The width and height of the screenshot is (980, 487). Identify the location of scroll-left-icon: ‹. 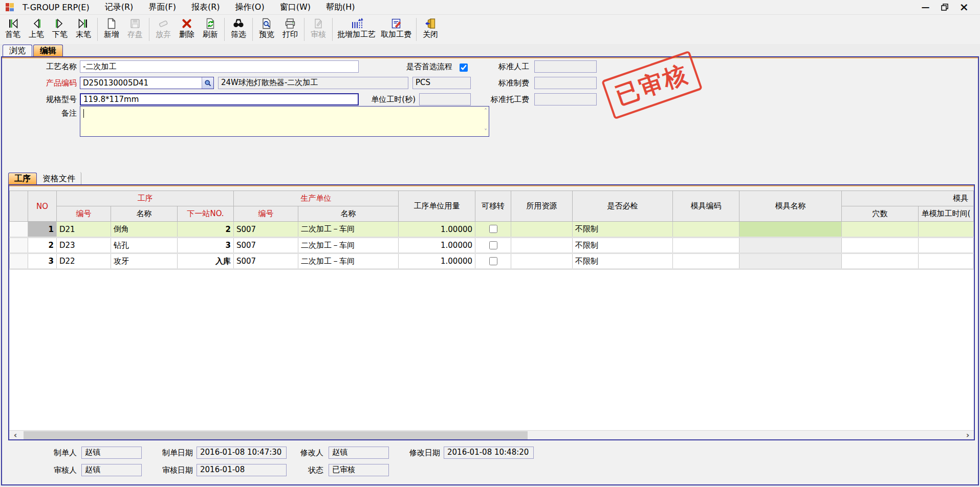
(15, 435).